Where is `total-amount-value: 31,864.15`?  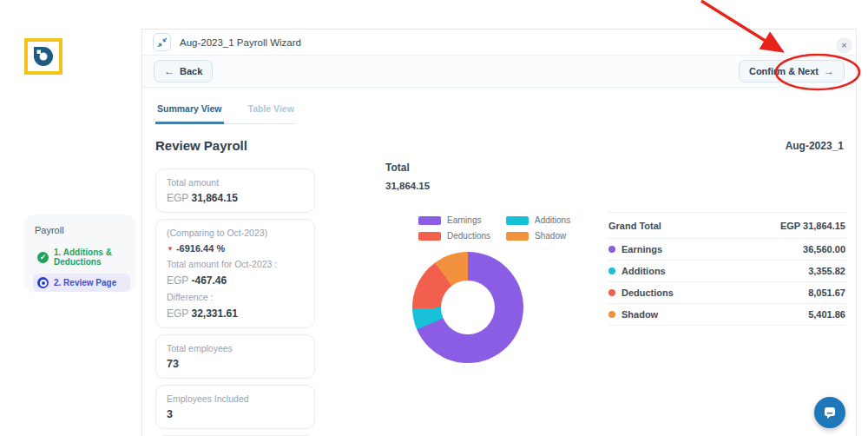
total-amount-value: 31,864.15 is located at coordinates (214, 198).